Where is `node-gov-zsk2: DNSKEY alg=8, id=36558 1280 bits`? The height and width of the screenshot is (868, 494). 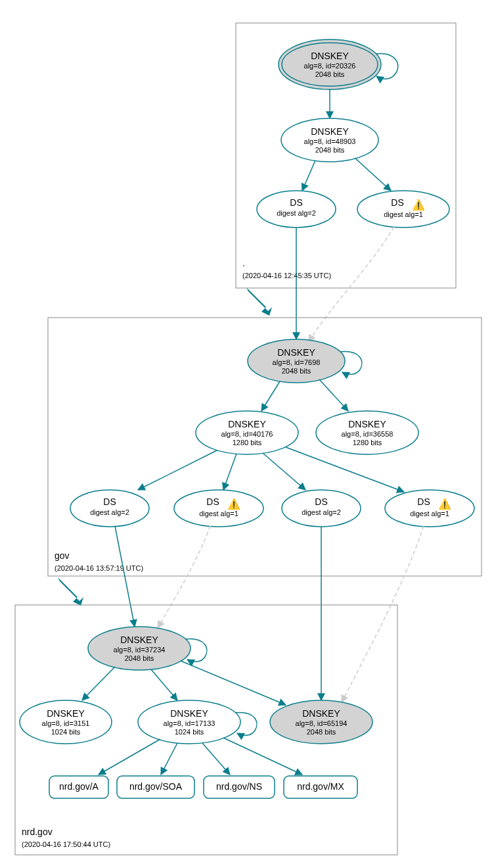
node-gov-zsk2: DNSKEY alg=8, id=36558 1280 bits is located at coordinates (367, 433).